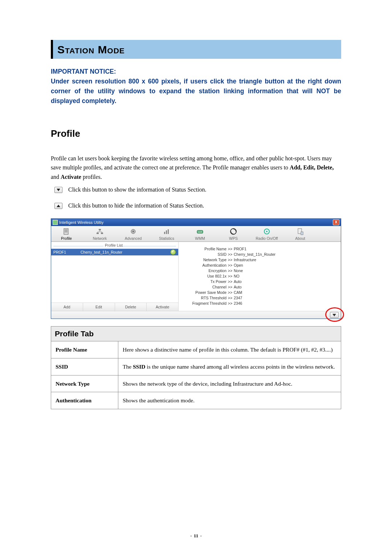 This screenshot has width=392, height=554. I want to click on wireless-utility-window: Intelligent Wireless Utiltiy X Profile N…, so click(196, 268).